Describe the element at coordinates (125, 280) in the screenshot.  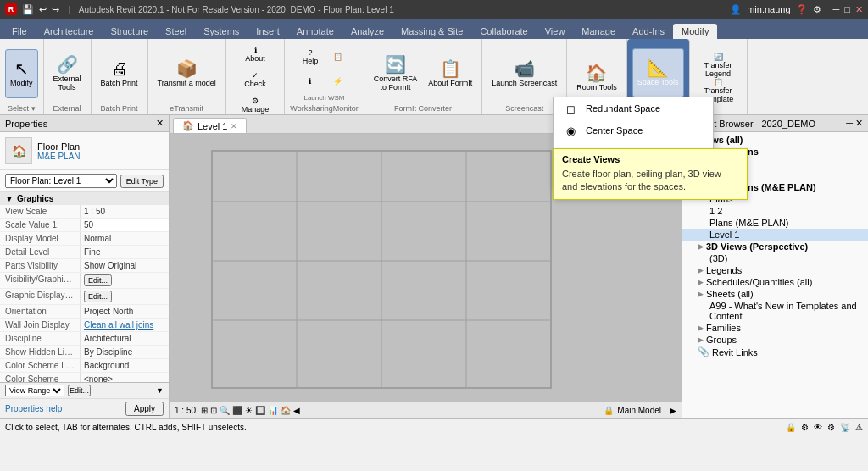
I see `visibility-graphics-value: Edit...` at that location.